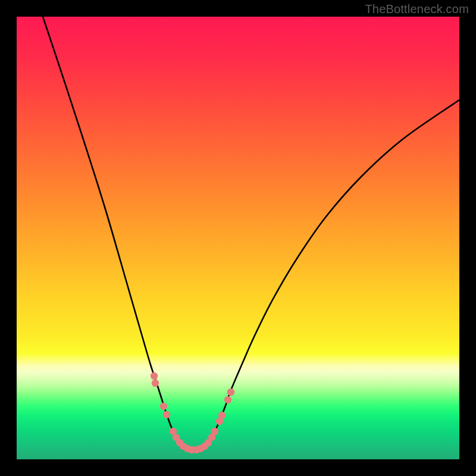 This screenshot has height=476, width=476. Describe the element at coordinates (193, 413) in the screenshot. I see `curve-dots` at that location.